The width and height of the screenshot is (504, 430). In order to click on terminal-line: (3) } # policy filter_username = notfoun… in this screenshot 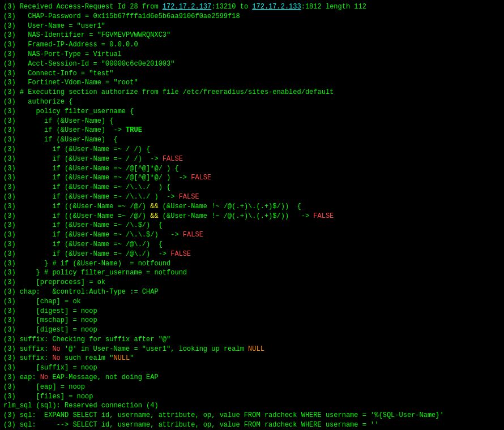, I will do `click(252, 273)`.